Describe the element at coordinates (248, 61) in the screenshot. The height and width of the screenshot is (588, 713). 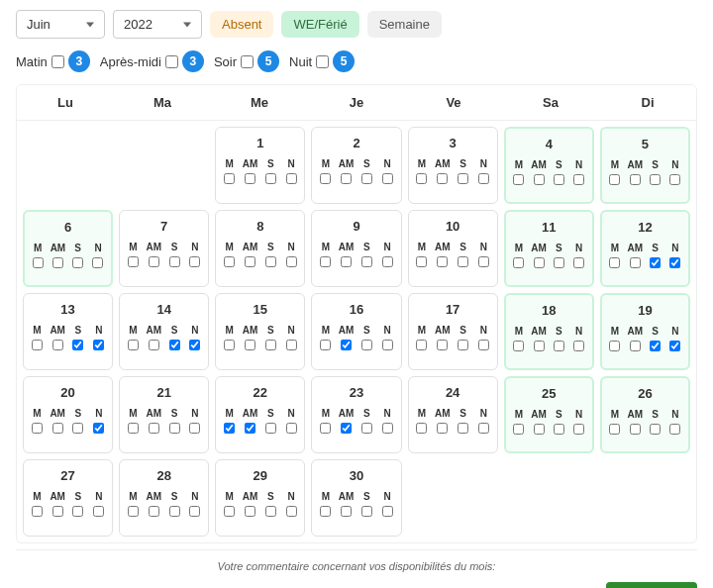
I see `checkbox-soir-all` at that location.